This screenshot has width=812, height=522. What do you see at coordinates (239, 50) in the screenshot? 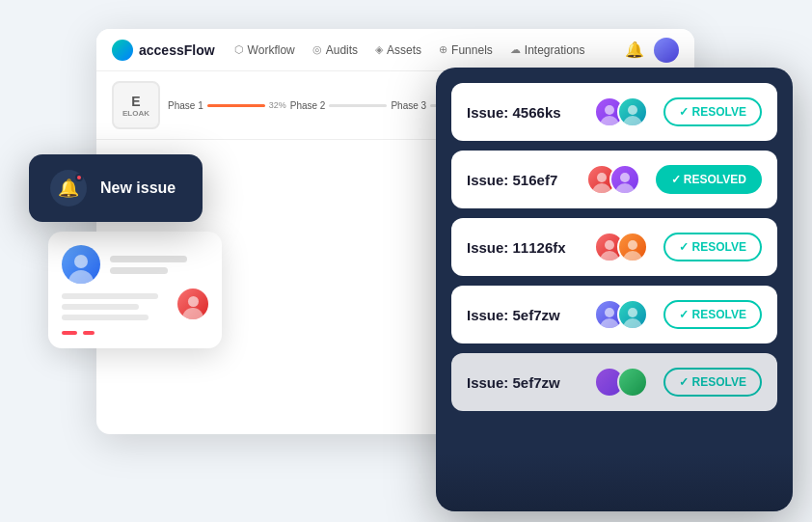
I see `workflow-icon: ⬡` at bounding box center [239, 50].